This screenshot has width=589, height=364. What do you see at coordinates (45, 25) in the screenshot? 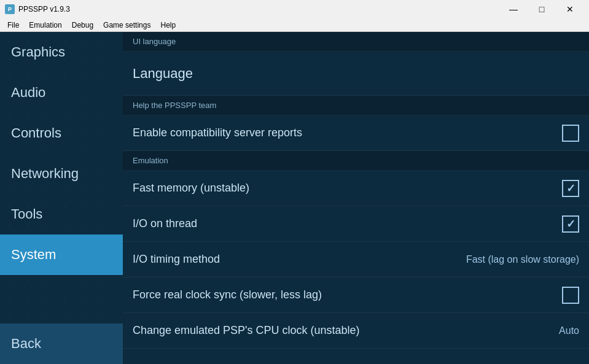
I see `menu-item-emulation: Emulation` at bounding box center [45, 25].